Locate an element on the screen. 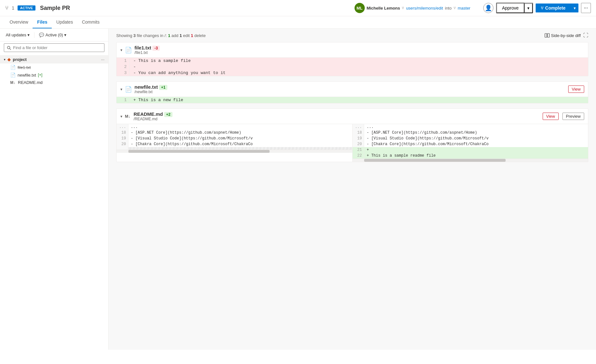 This screenshot has width=596, height=364. newfile-diff-table: 1 + This is a new file is located at coordinates (352, 100).